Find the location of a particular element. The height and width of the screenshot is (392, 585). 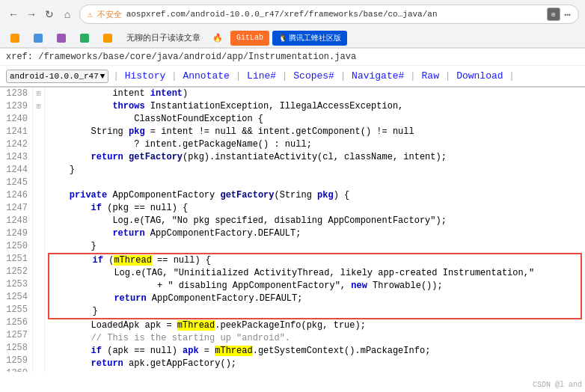

sep-3: | is located at coordinates (238, 76).